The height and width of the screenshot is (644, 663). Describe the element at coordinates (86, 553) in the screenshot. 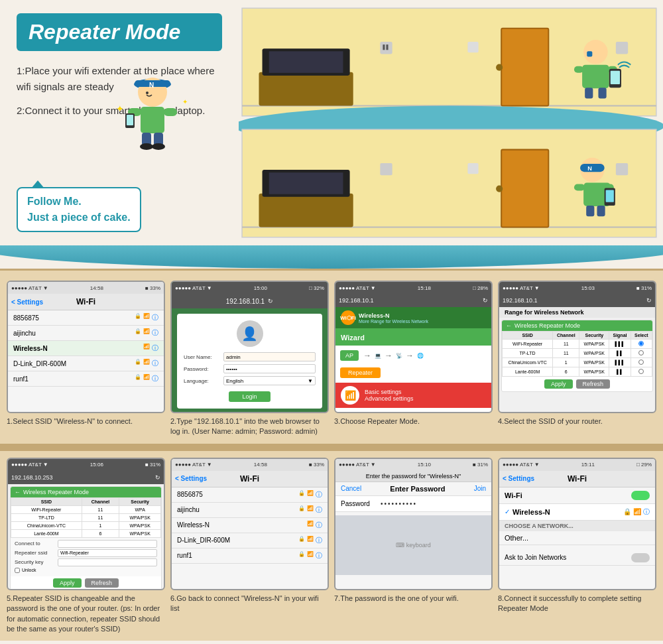

I see `repeater-ssid-row: Repeater ssid Wifi-Repeater` at that location.